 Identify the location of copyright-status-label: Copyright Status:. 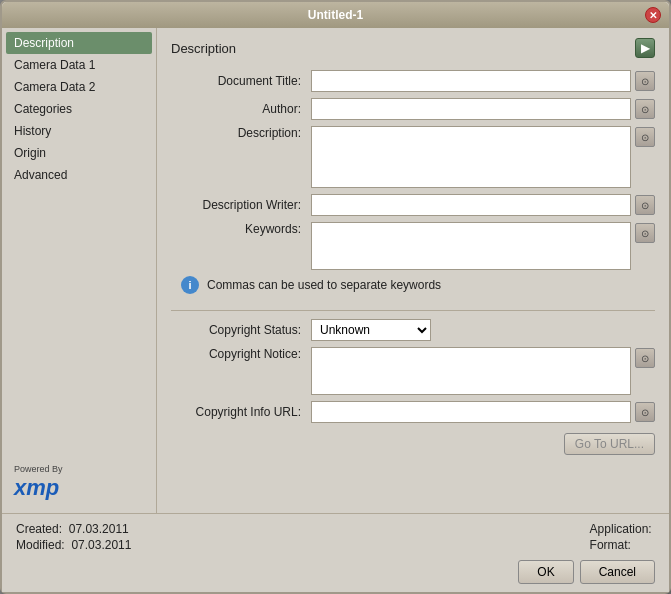
(241, 330).